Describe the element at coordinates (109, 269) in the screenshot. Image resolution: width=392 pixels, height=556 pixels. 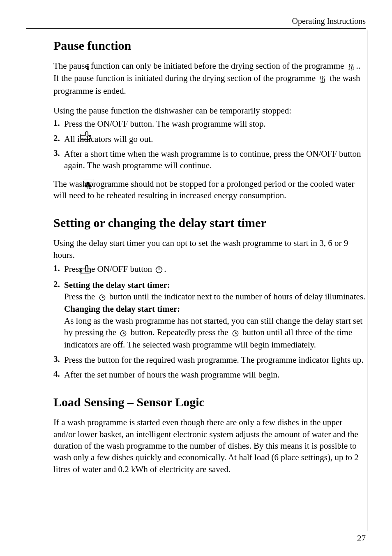
I see `delay-s1-a: Press the ON/OFF button` at that location.